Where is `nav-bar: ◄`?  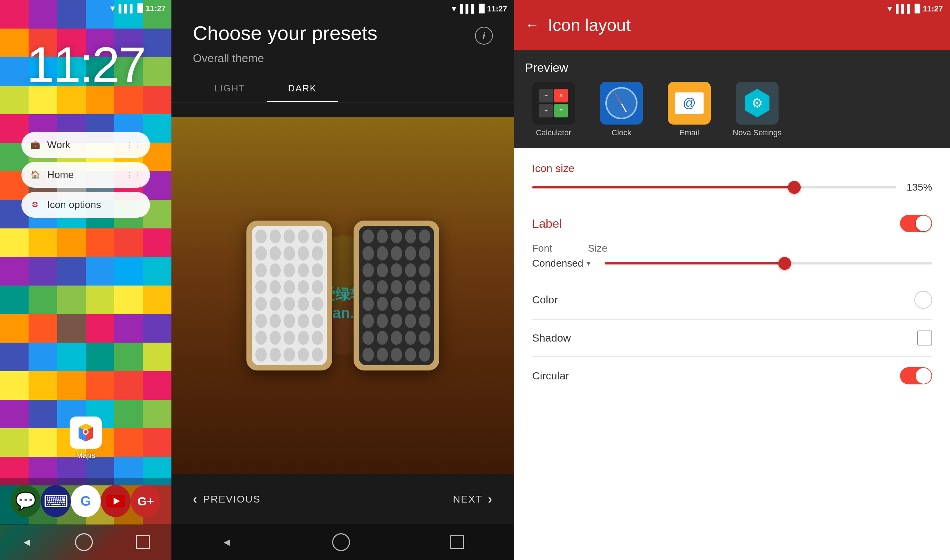 nav-bar: ◄ is located at coordinates (86, 542).